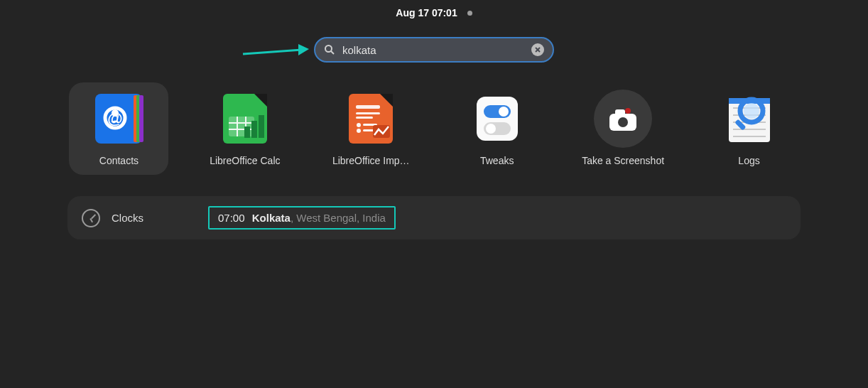 Image resolution: width=868 pixels, height=388 pixels. Describe the element at coordinates (497, 129) in the screenshot. I see `app-tweaks: Tweaks` at that location.